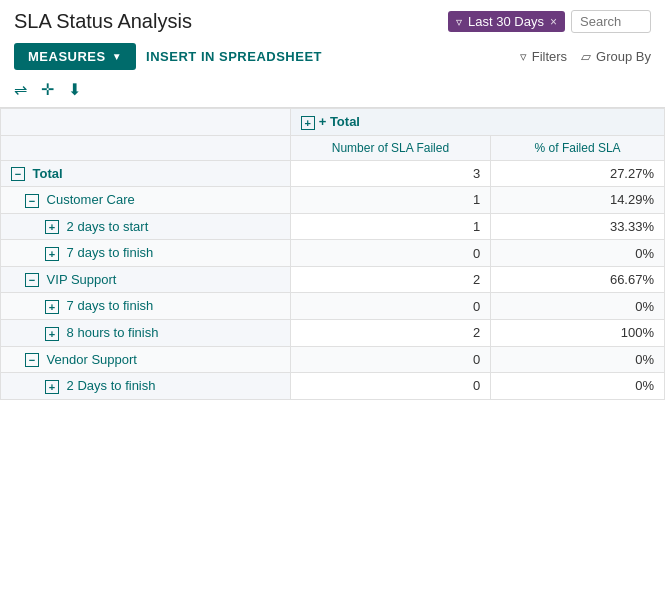  What do you see at coordinates (75, 56) in the screenshot?
I see `measures-button: MEASURES ▼` at bounding box center [75, 56].